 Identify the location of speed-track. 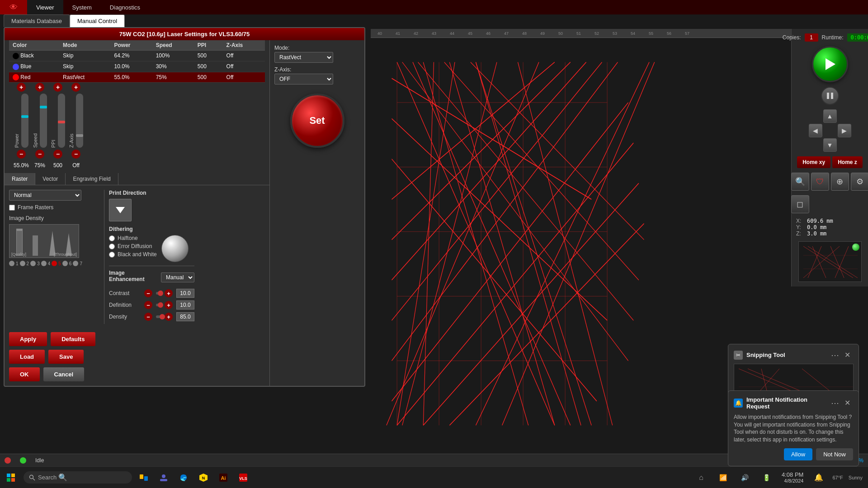
(43, 121).